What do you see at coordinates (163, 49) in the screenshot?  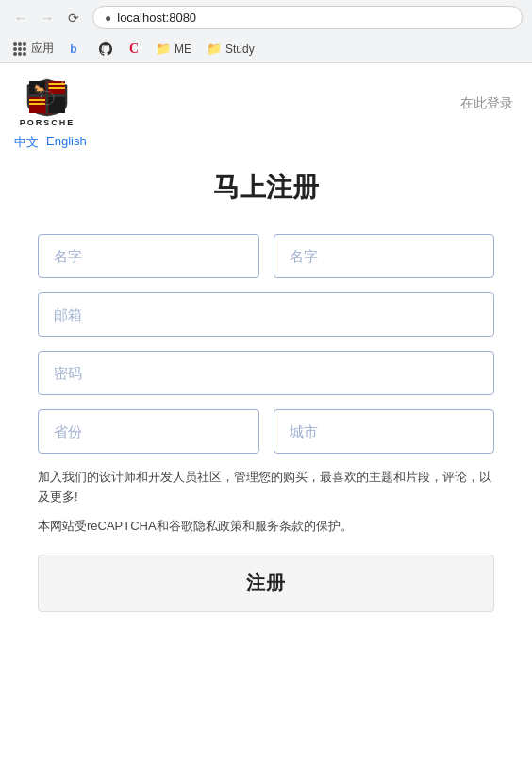 I see `me-folder-icon: 📁` at bounding box center [163, 49].